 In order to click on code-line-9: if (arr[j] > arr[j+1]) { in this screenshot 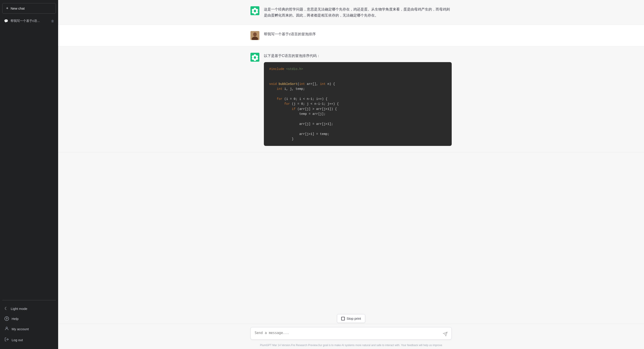, I will do `click(358, 109)`.